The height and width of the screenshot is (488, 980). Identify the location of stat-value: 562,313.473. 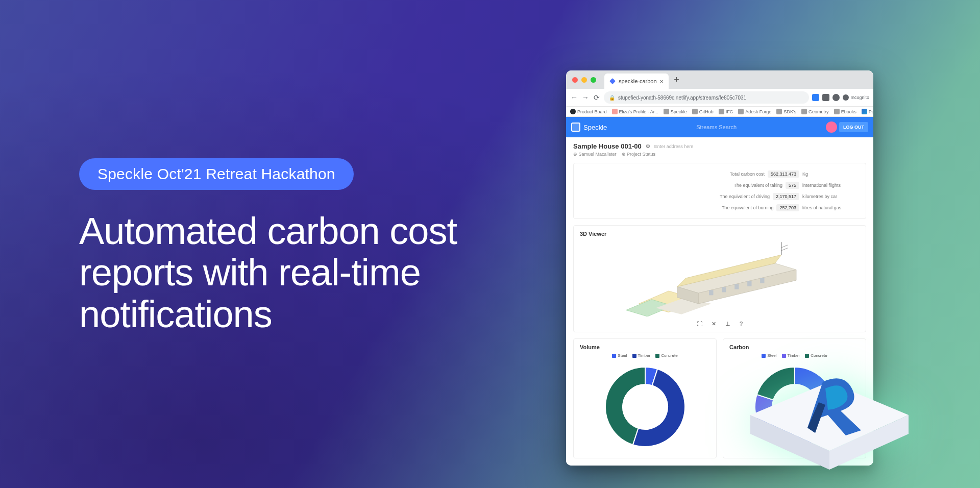
(783, 174).